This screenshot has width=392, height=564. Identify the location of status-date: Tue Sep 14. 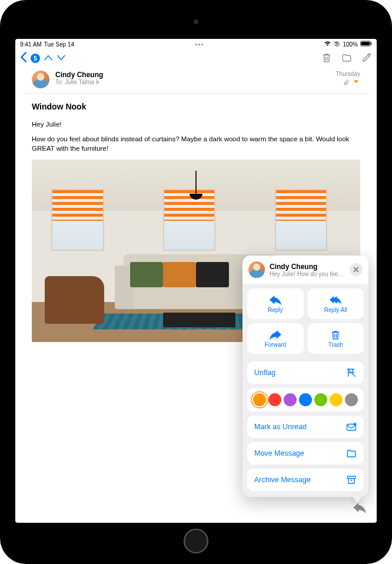
(59, 45).